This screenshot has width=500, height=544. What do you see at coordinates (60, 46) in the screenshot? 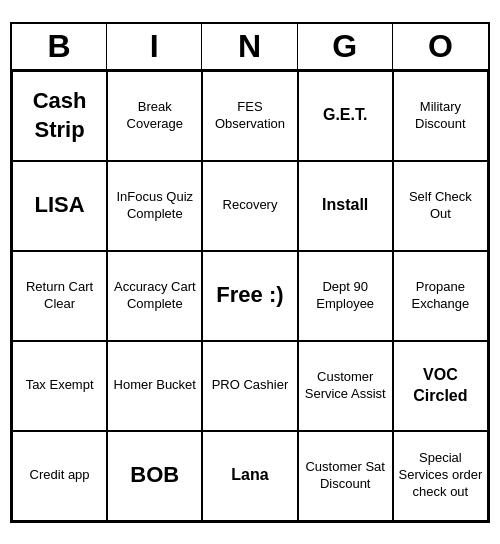
I see `header-letter: B` at bounding box center [60, 46].